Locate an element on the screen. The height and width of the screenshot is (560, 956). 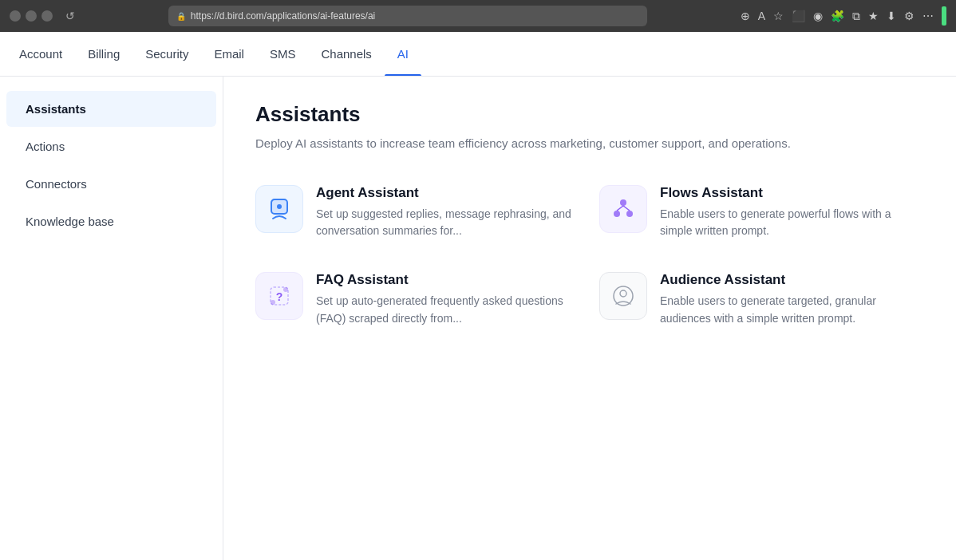
flows-assistant-title: Flows Assistant is located at coordinates (792, 193).